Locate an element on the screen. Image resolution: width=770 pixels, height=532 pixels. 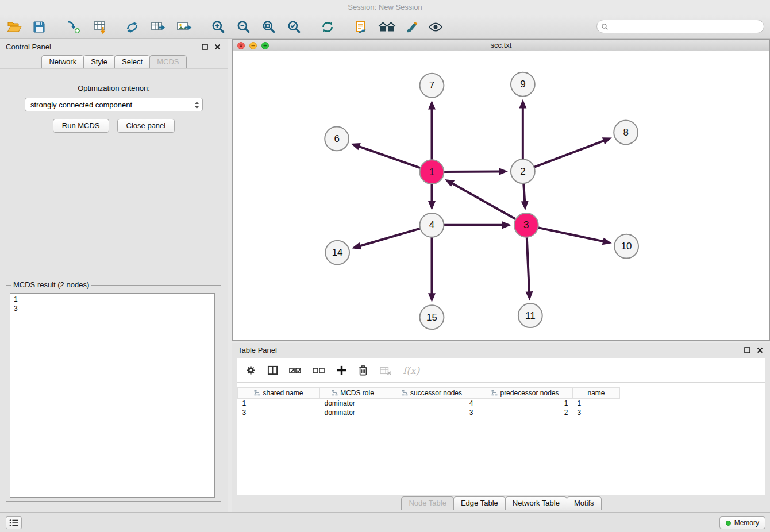
graph-node-7: 7 is located at coordinates (432, 86).